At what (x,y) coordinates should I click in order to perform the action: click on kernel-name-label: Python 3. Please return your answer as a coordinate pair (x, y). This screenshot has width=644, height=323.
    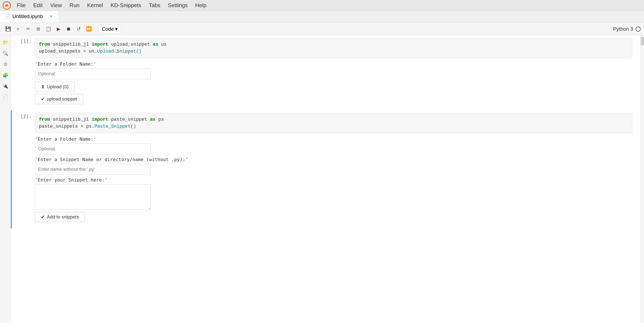
    Looking at the image, I should click on (623, 29).